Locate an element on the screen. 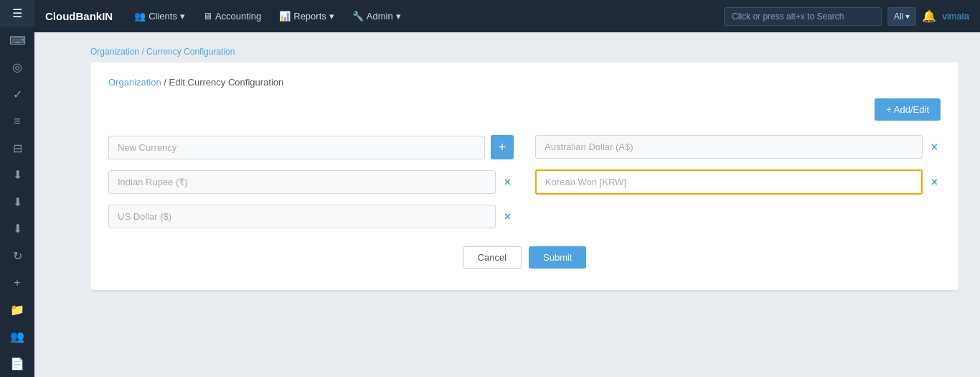  chevron-down-icon-admin: ▾ is located at coordinates (399, 16).